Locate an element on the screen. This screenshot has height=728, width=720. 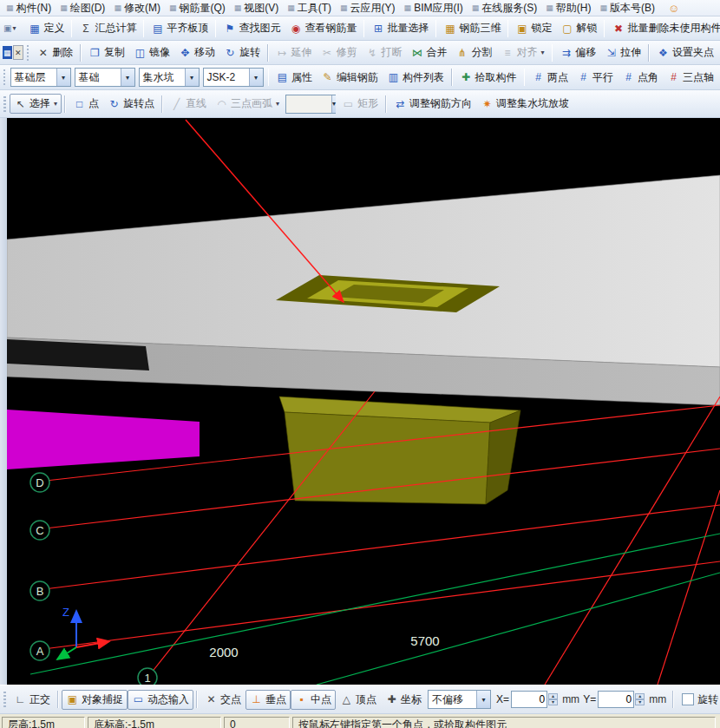
properties-button: ▤属性 is located at coordinates (294, 78).